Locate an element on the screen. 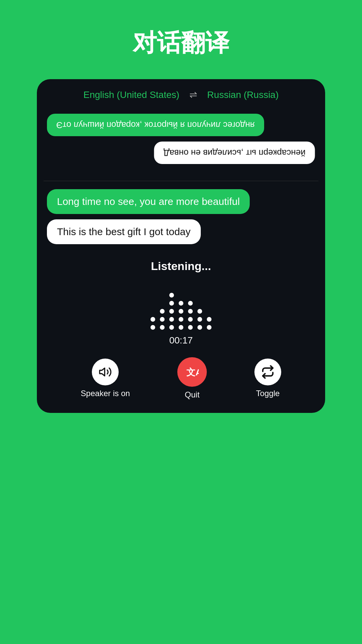 This screenshot has width=362, height=644. controls-bar: Speaker is on 文A Quit is located at coordinates (181, 382).